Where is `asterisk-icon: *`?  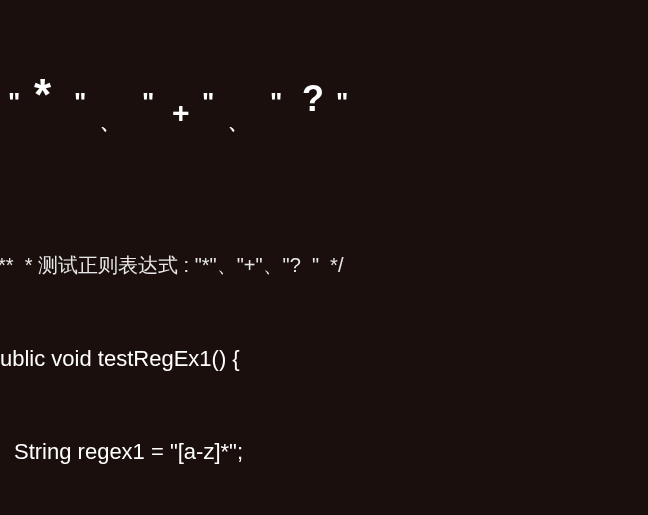
asterisk-icon: * is located at coordinates (42, 94).